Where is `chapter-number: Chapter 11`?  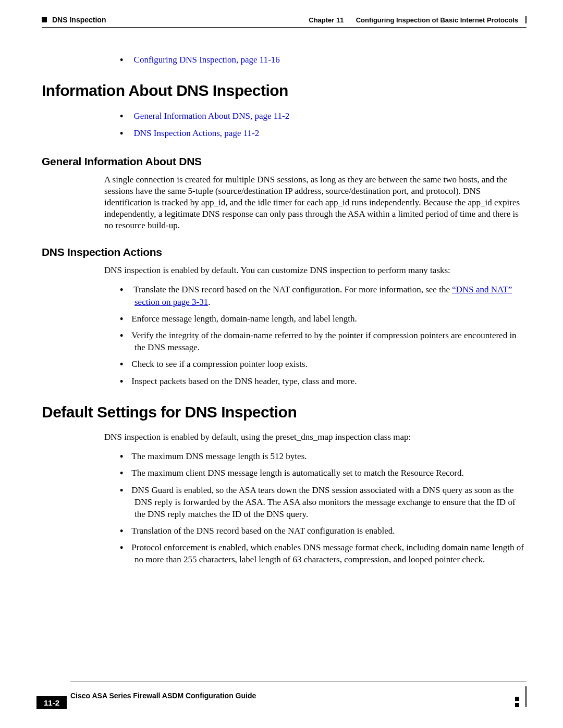
chapter-number: Chapter 11 is located at coordinates (326, 20).